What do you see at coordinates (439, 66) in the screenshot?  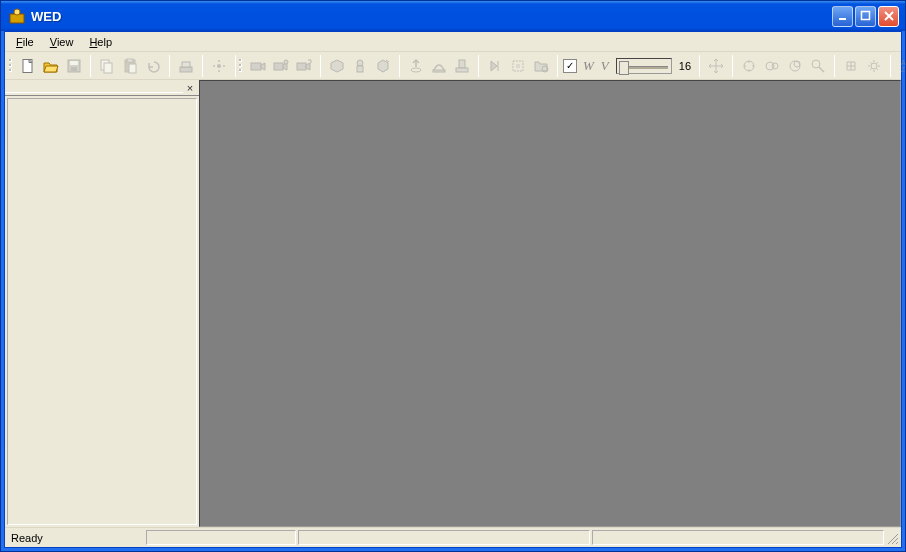 I see `entity2-button` at bounding box center [439, 66].